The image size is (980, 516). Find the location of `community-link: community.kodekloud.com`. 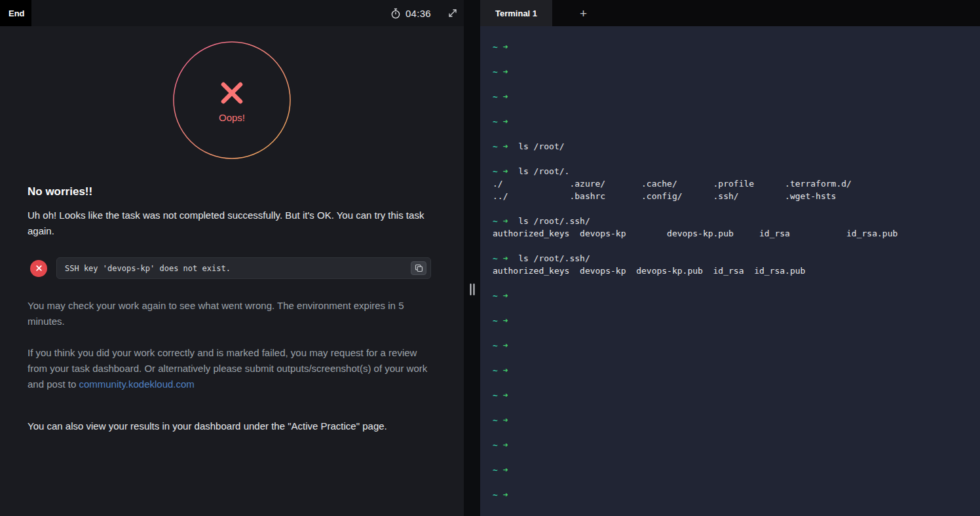

community-link: community.kodekloud.com is located at coordinates (136, 384).